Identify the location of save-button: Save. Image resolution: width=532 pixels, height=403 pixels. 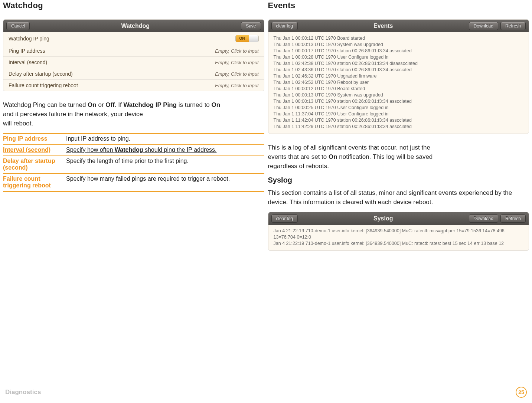
(251, 26).